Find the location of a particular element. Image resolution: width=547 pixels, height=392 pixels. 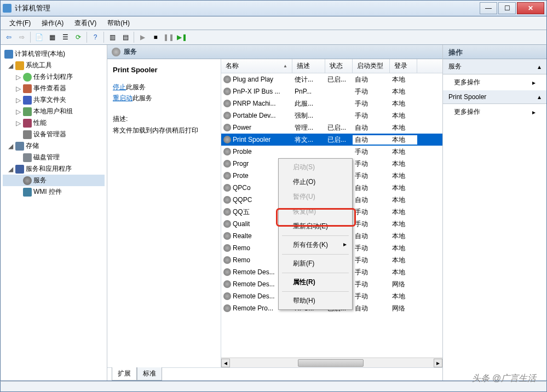

ctx-refresh: 刷新(F) is located at coordinates (315, 264).